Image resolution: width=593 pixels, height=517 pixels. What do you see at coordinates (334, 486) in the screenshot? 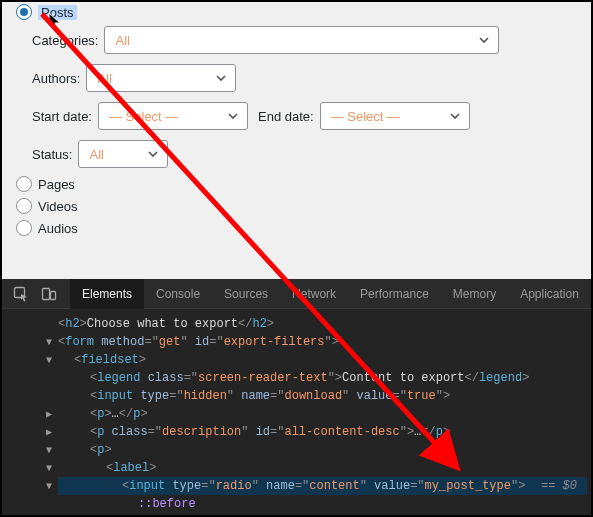
I see `dom-attr-value: content` at bounding box center [334, 486].